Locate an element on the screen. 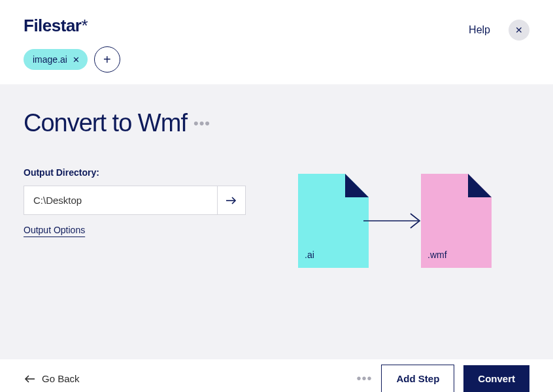  file-chips: image.ai ✕ + is located at coordinates (72, 59).